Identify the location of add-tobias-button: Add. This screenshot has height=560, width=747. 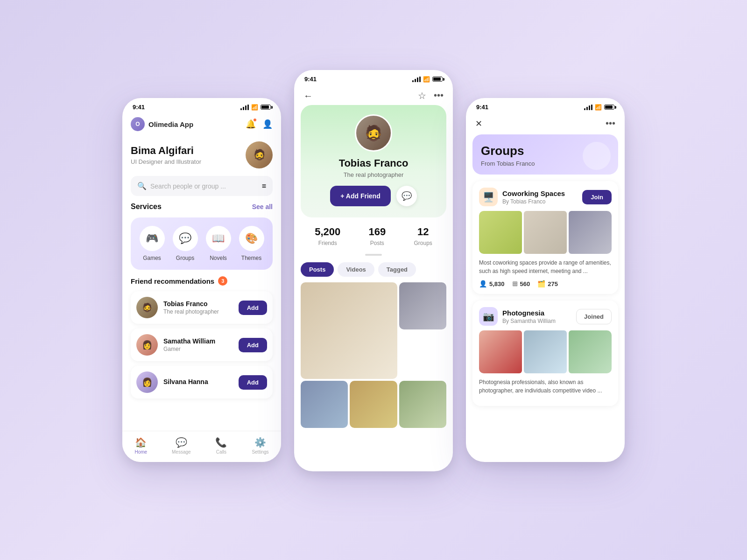
(253, 308).